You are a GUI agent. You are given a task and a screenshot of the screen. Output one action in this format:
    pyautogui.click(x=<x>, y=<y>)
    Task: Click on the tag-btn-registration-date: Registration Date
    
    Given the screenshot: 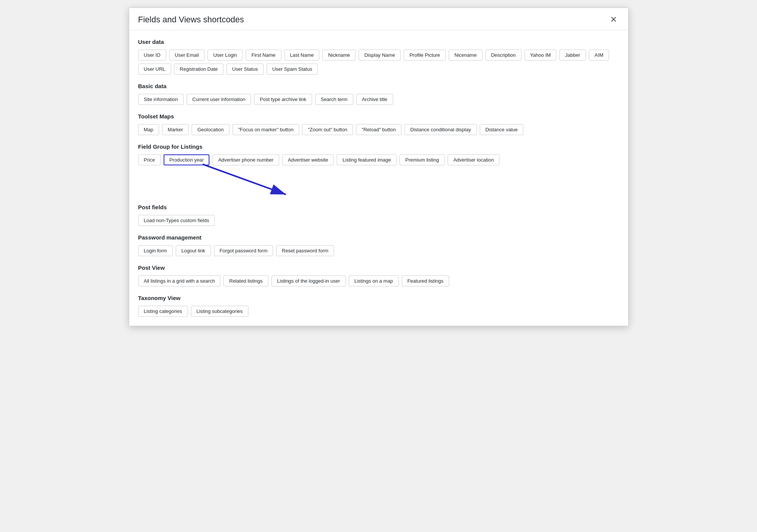 What is the action you would take?
    pyautogui.click(x=199, y=69)
    